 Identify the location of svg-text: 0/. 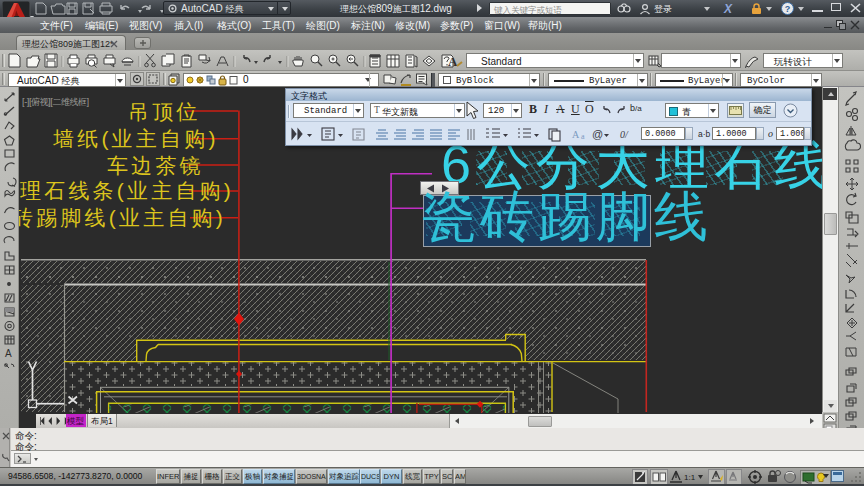
(624, 134).